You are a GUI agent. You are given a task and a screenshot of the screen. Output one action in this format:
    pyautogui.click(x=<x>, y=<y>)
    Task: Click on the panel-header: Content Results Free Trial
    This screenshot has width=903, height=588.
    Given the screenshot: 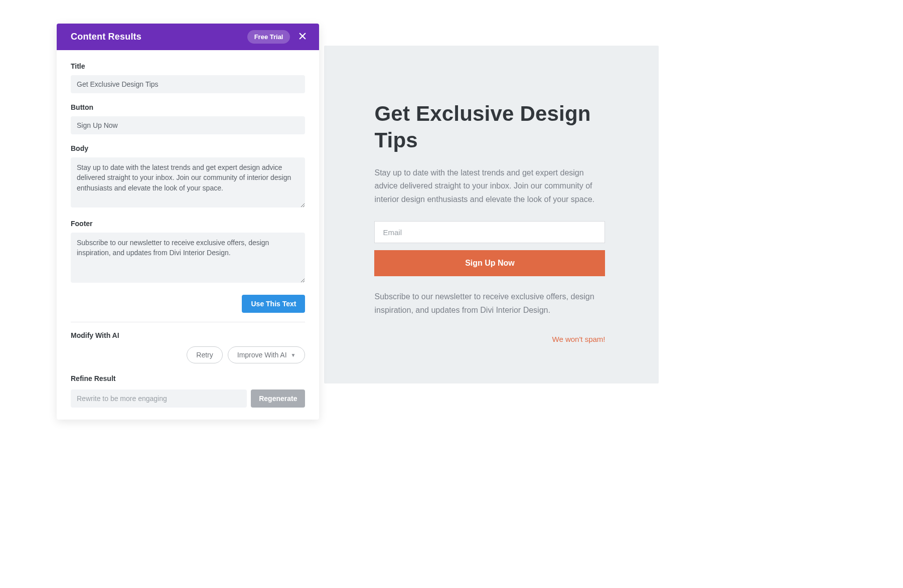 What is the action you would take?
    pyautogui.click(x=188, y=37)
    